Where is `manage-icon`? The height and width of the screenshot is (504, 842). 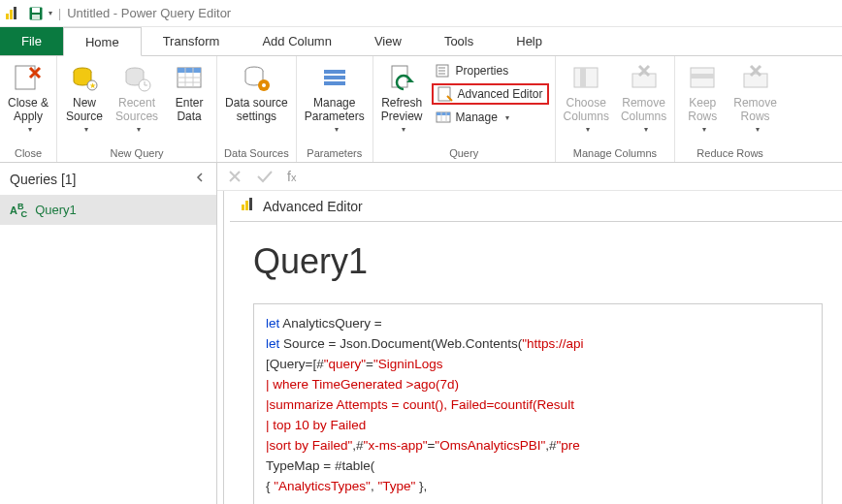 manage-icon is located at coordinates (443, 117).